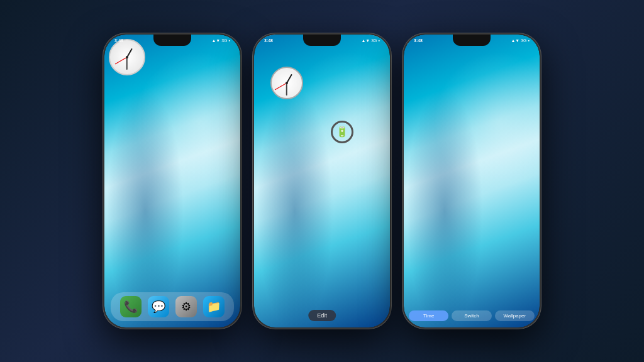 Image resolution: width=644 pixels, height=362 pixels. Describe the element at coordinates (322, 315) in the screenshot. I see `edit-button: Edit` at that location.